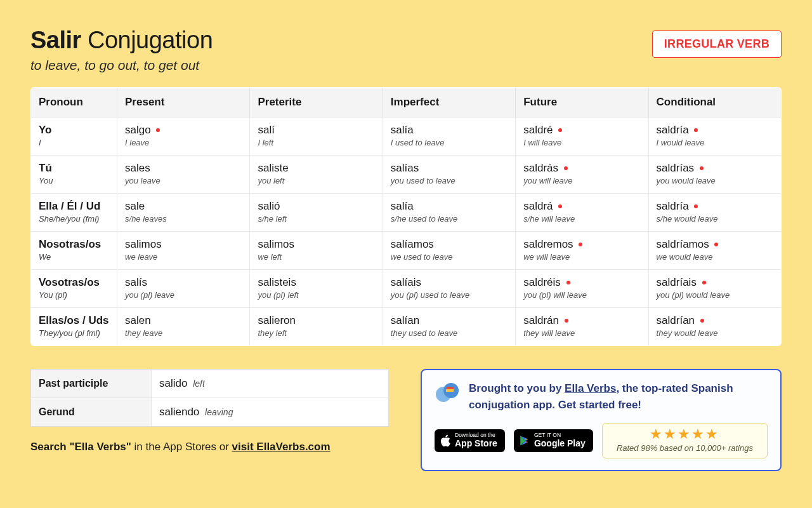  Describe the element at coordinates (553, 441) in the screenshot. I see `google-play-badge: GET IT ON Google Play` at that location.